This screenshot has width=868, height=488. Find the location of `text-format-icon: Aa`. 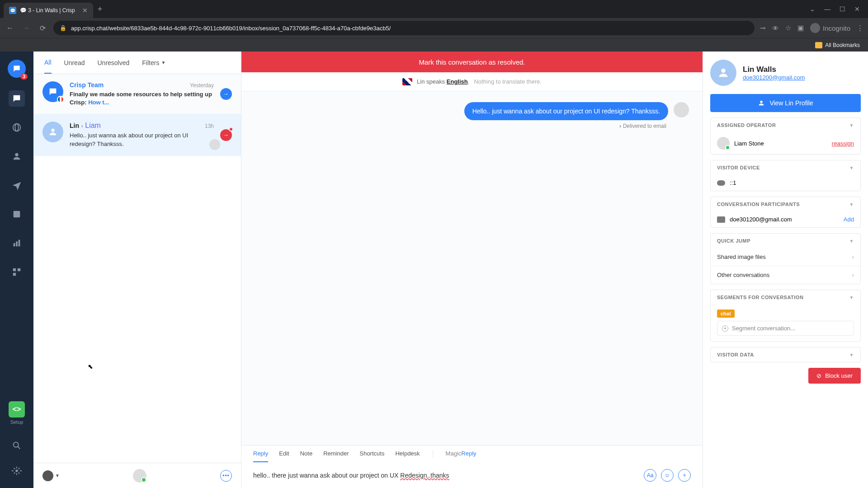

text-format-icon: Aa is located at coordinates (650, 475).